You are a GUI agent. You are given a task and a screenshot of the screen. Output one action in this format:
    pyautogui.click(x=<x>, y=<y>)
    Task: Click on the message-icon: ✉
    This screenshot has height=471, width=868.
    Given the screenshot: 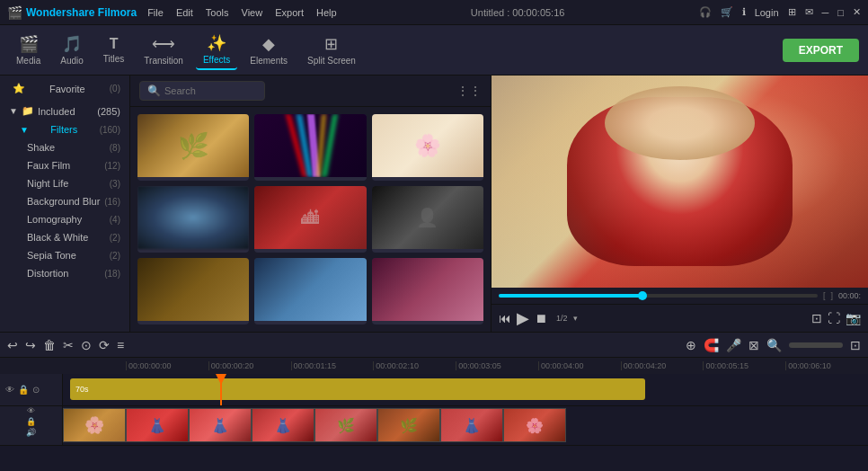 What is the action you would take?
    pyautogui.click(x=809, y=13)
    